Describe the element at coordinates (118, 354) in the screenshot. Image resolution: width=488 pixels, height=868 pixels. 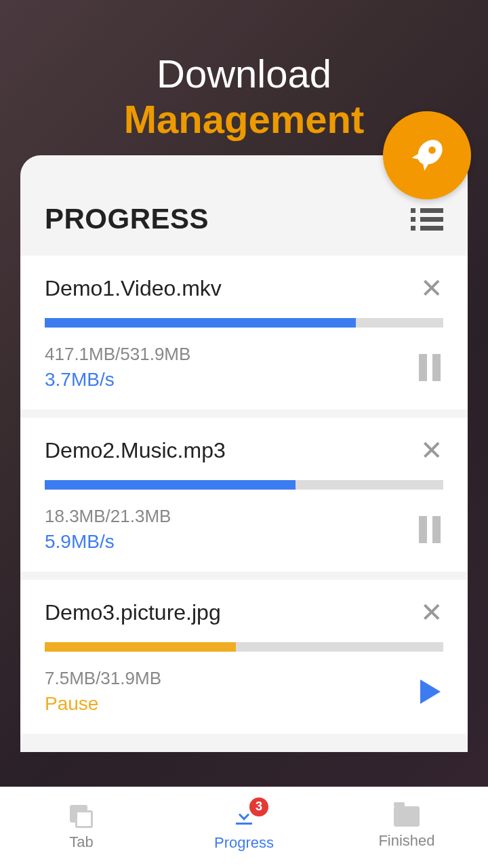
I see `download-size: 417.1MB/531.9MB` at that location.